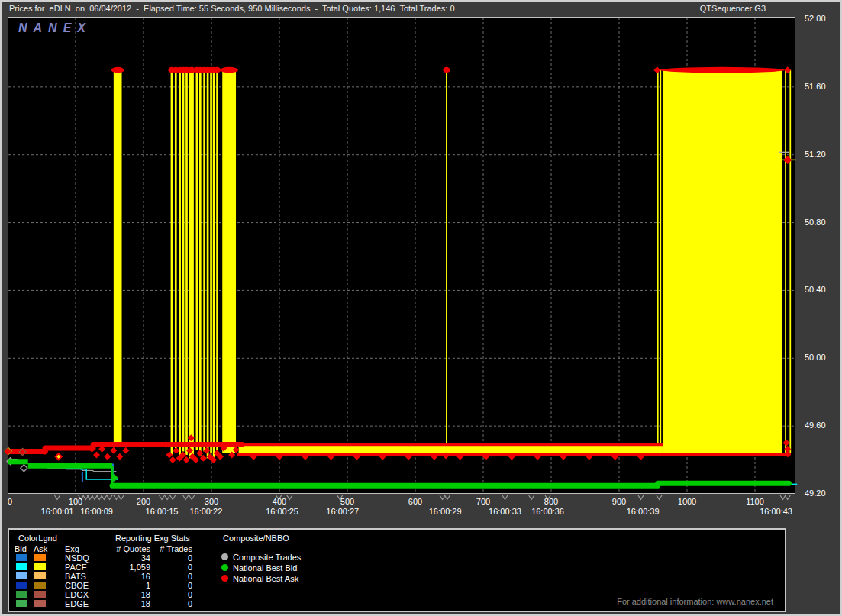 The width and height of the screenshot is (842, 616). I want to click on x-axis-tick-label: 0, so click(10, 502).